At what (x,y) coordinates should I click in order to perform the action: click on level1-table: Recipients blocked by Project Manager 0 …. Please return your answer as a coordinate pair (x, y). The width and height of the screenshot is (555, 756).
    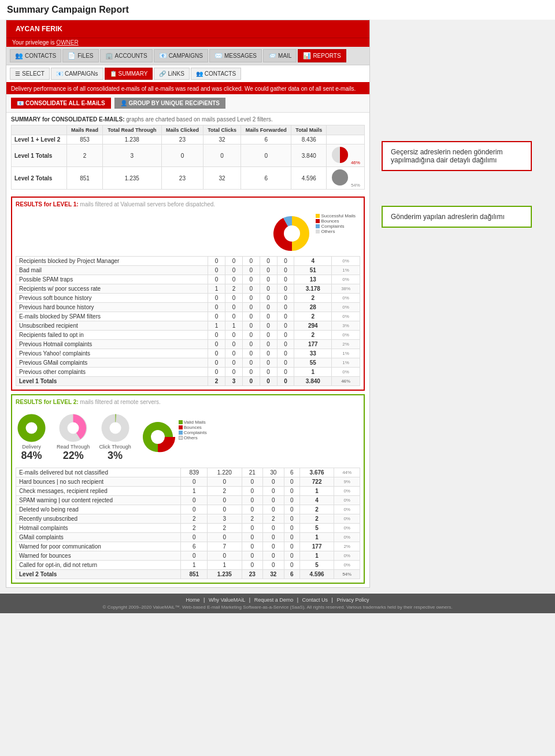
    Looking at the image, I should click on (188, 321).